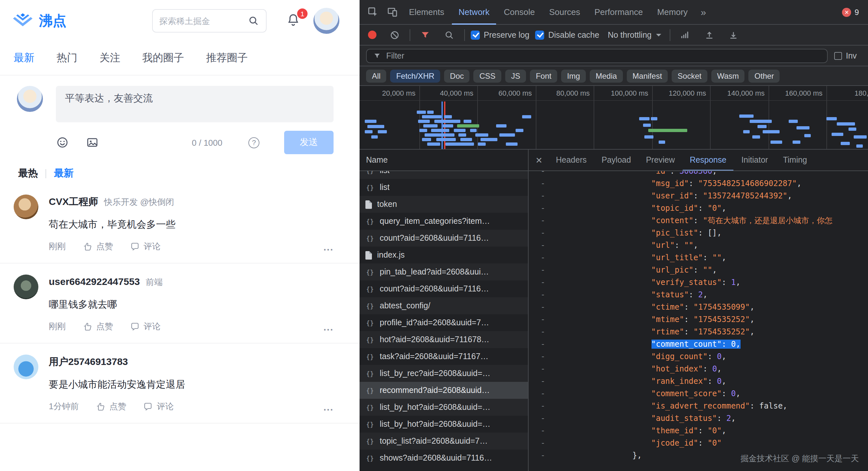 The height and width of the screenshot is (471, 868). Describe the element at coordinates (28, 173) in the screenshot. I see `sort-hot-button: 最热` at that location.